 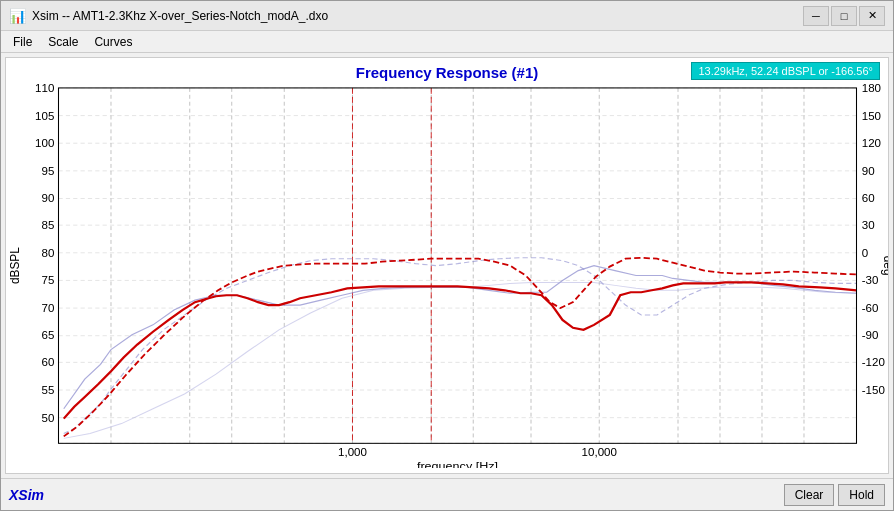 What do you see at coordinates (458, 464) in the screenshot?
I see `svg-text: frequency [Hz]` at bounding box center [458, 464].